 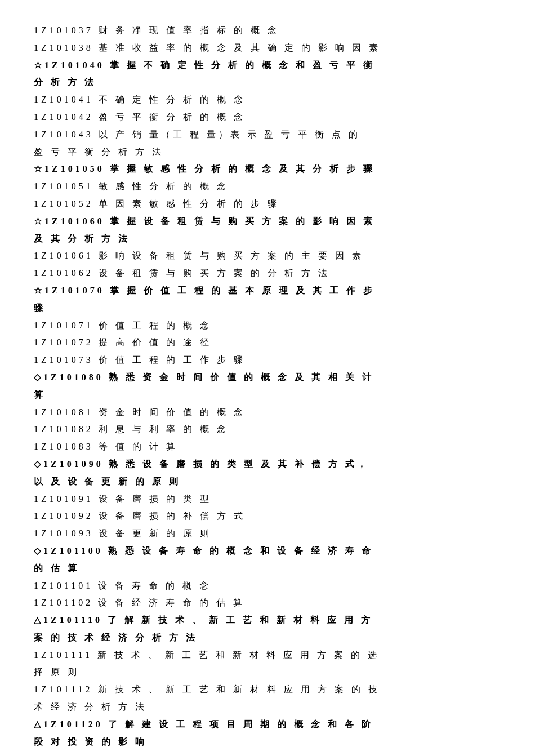 What do you see at coordinates (268, 412) in the screenshot?
I see `text-line: 1Z101081 资 金 时 间 价 值 的 概 念` at bounding box center [268, 412].